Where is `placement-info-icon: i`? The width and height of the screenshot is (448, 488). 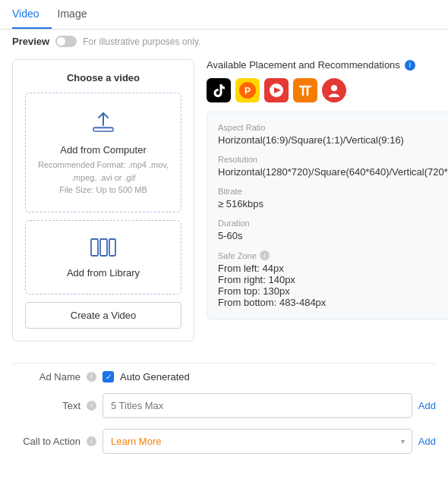
placement-info-icon: i is located at coordinates (410, 65).